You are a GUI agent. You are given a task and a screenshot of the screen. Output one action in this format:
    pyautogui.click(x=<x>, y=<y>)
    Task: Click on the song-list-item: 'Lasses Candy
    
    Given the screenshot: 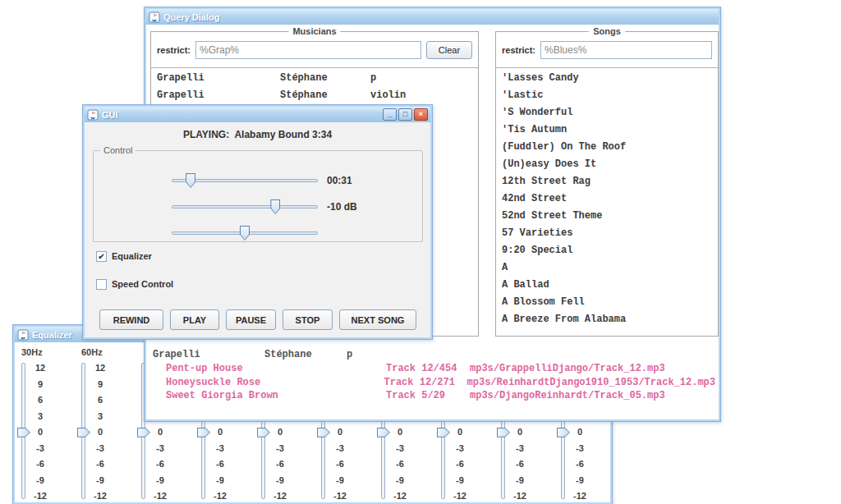 What is the action you would take?
    pyautogui.click(x=607, y=79)
    